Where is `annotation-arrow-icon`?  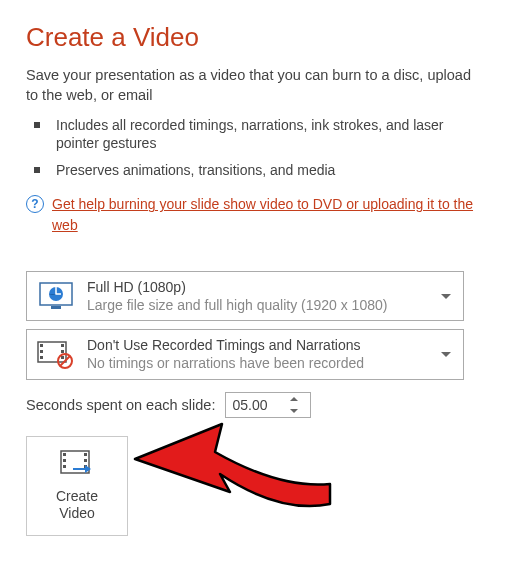 annotation-arrow-icon is located at coordinates (235, 469).